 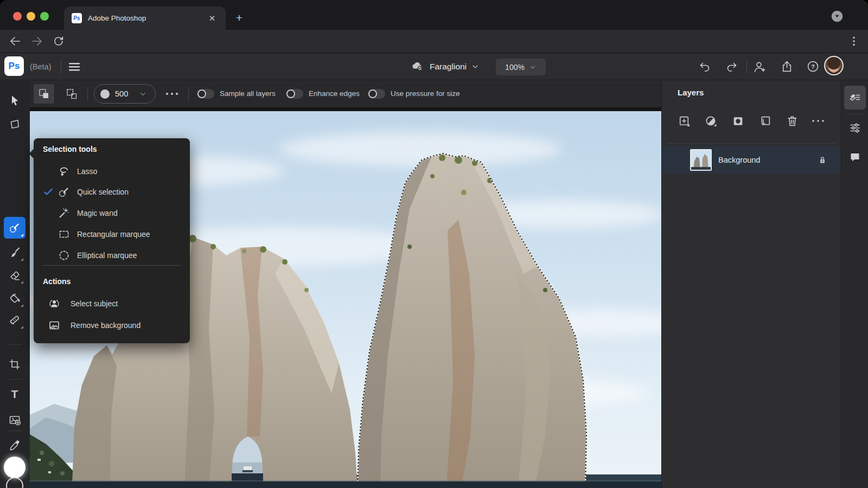 I want to click on layers-more-options-button, so click(x=818, y=121).